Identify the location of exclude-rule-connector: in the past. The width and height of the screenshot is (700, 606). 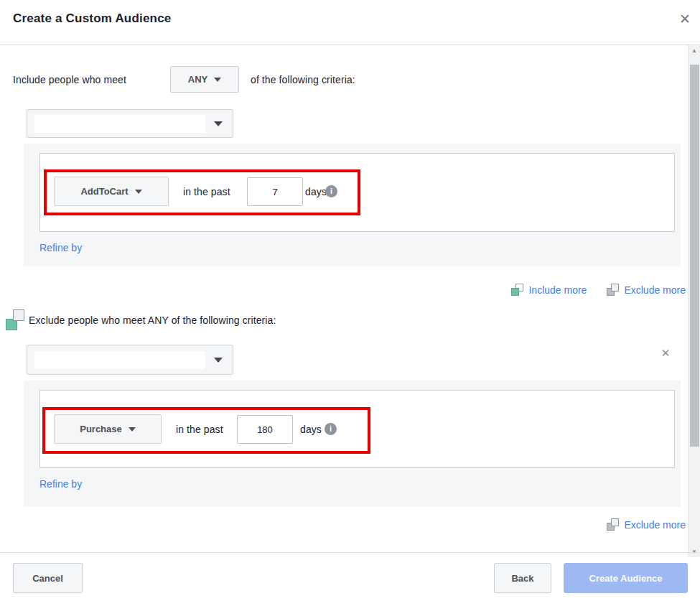
(200, 429).